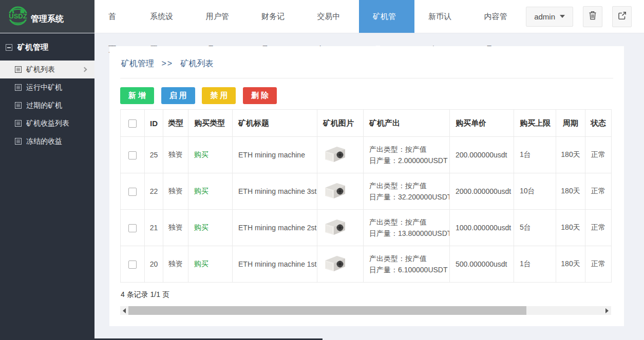  Describe the element at coordinates (340, 155) in the screenshot. I see `cell-image` at that location.